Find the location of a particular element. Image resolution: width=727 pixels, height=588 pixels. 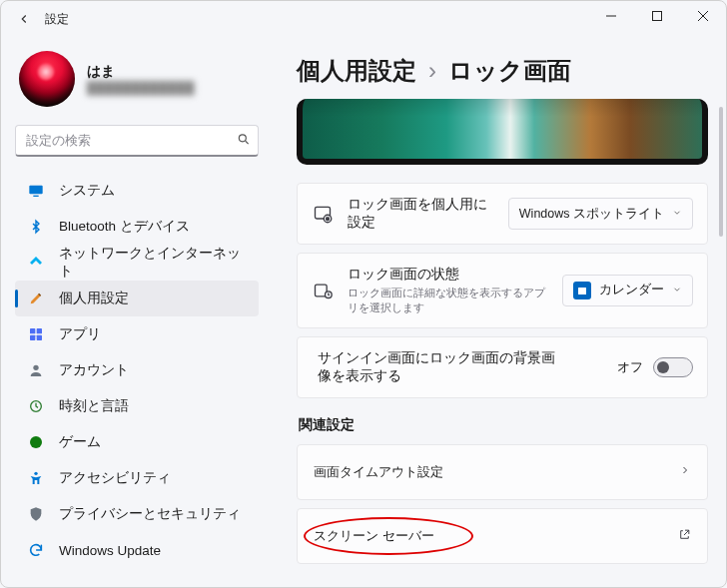

page-title: ロック画面 is located at coordinates (509, 71).